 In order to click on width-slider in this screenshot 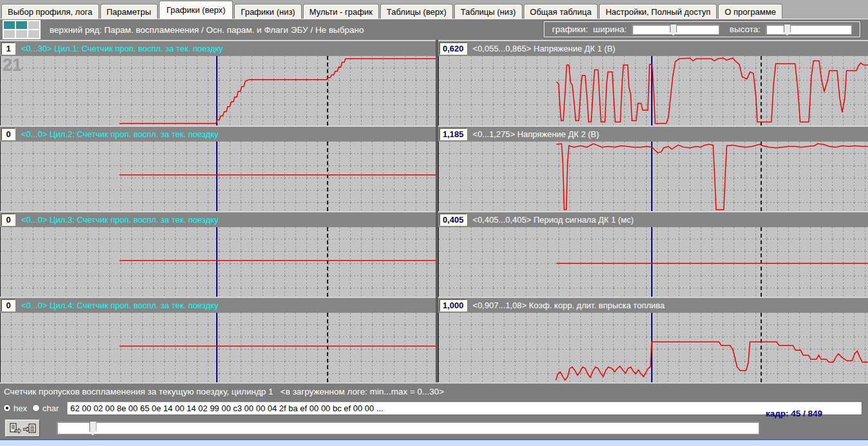, I will do `click(676, 30)`.